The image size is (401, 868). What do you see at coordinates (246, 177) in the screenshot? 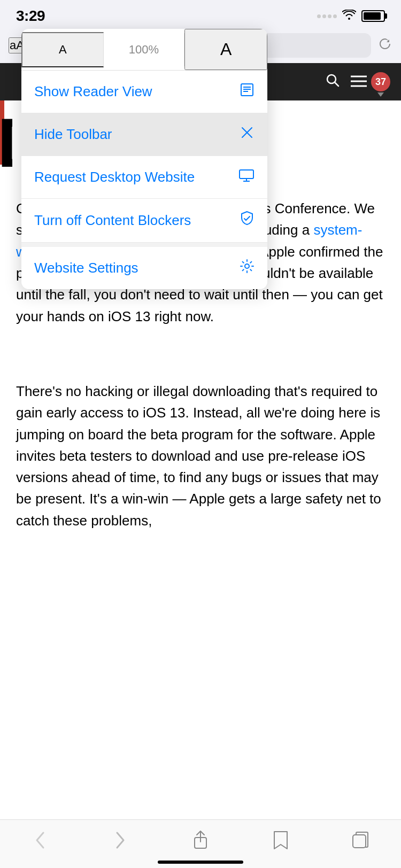
I see `desktop-icon` at bounding box center [246, 177].